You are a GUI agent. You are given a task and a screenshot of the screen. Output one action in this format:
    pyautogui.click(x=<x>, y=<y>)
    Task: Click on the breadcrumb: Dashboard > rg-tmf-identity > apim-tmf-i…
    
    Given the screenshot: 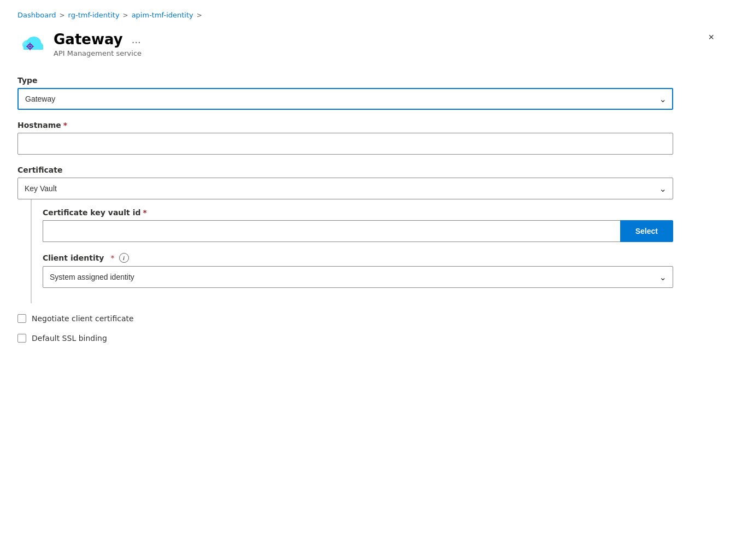 What is the action you would take?
    pyautogui.click(x=368, y=15)
    